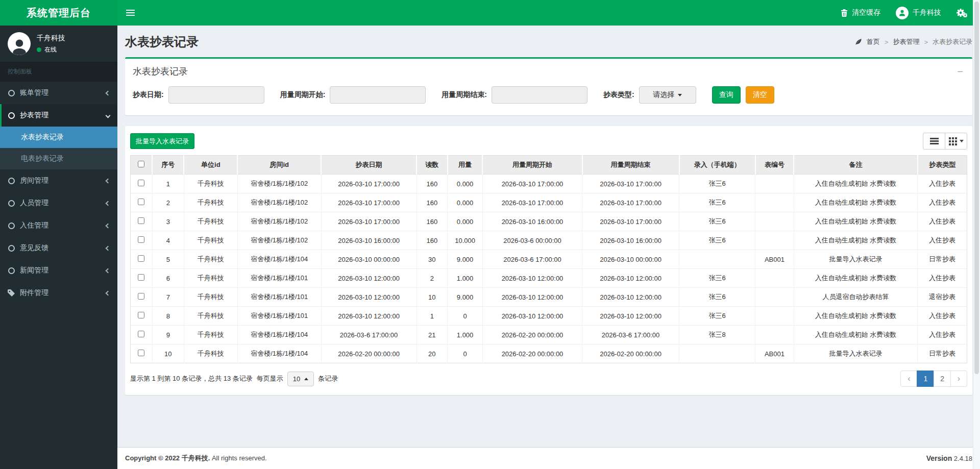  What do you see at coordinates (906, 42) in the screenshot?
I see `breadcrumb-item-1: 抄表管理` at bounding box center [906, 42].